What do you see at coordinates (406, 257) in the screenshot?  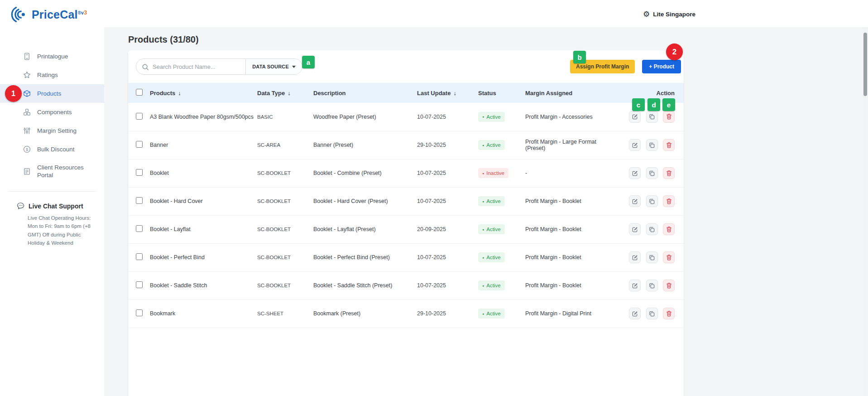 I see `table-row: Booklet - Perfect Bind SC-BOOKLET Bookle…` at bounding box center [406, 257].